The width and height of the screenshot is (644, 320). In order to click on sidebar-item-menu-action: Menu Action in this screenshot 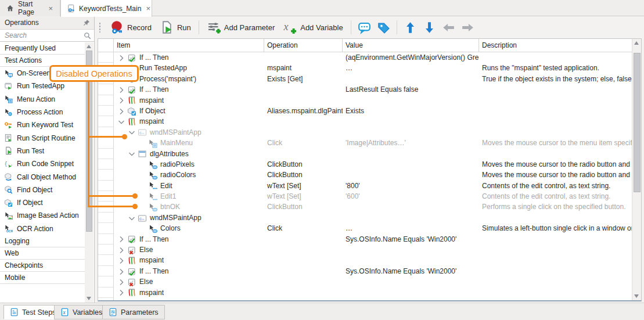, I will do `click(42, 99)`.